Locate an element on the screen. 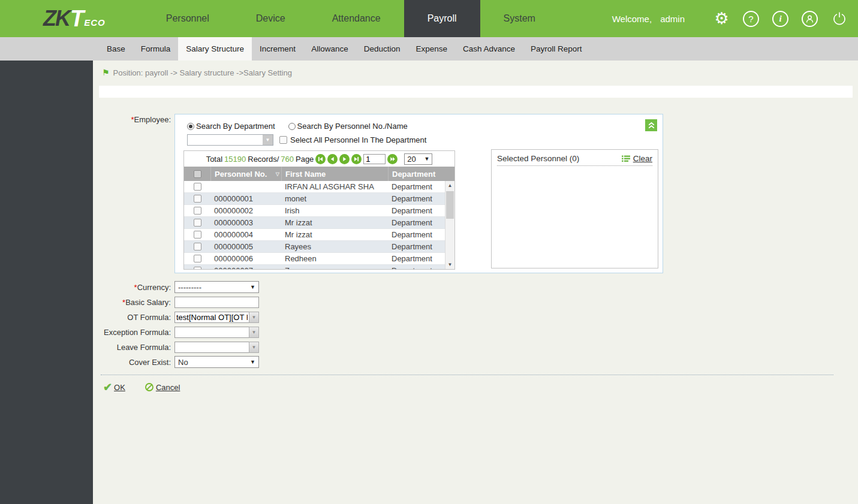 The image size is (858, 504). sub-nav-allowance: Allowance is located at coordinates (330, 49).